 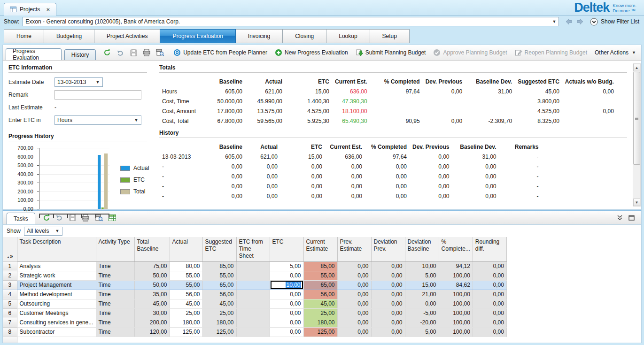 I want to click on task-cell-actual: 45,00, so click(x=186, y=304).